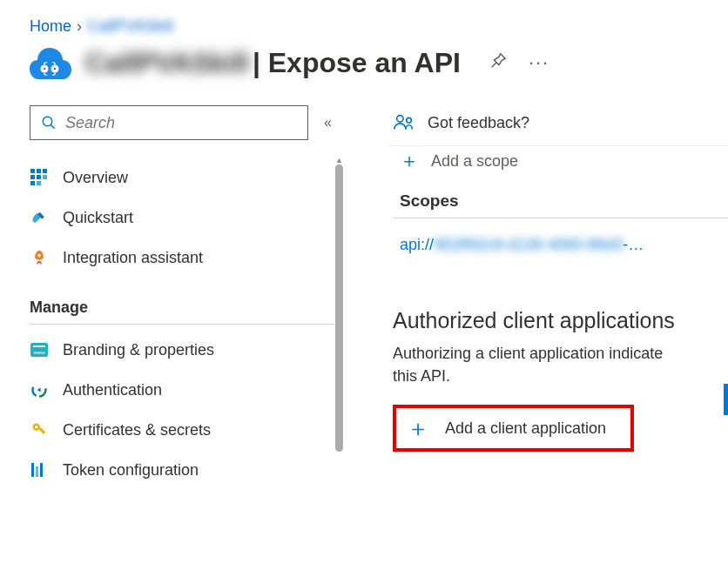  I want to click on sidebar-scrollbar: ▲, so click(340, 339).